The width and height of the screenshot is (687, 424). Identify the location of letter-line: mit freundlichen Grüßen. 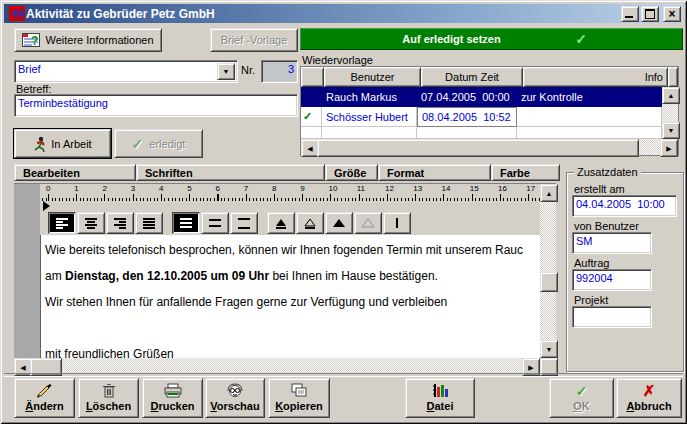
(292, 350).